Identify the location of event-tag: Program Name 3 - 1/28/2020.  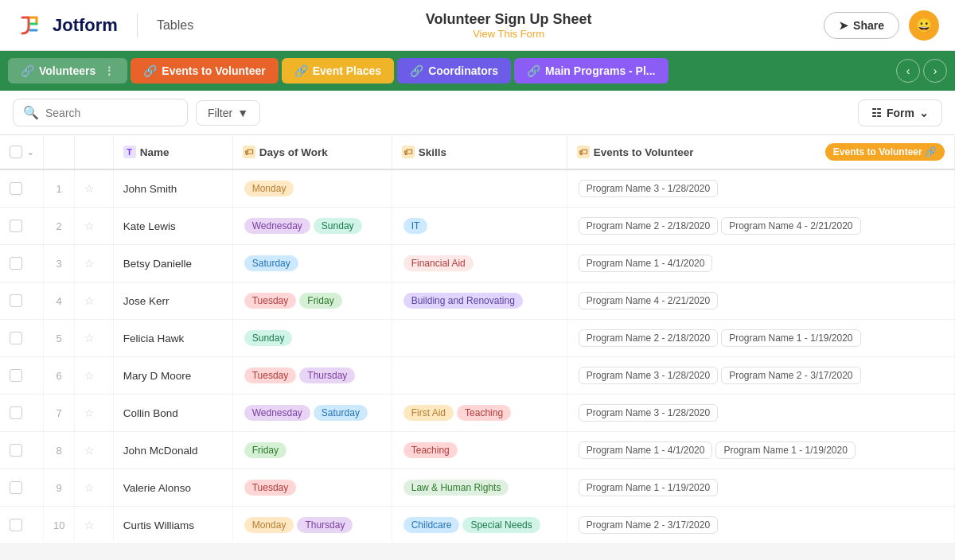
(648, 189).